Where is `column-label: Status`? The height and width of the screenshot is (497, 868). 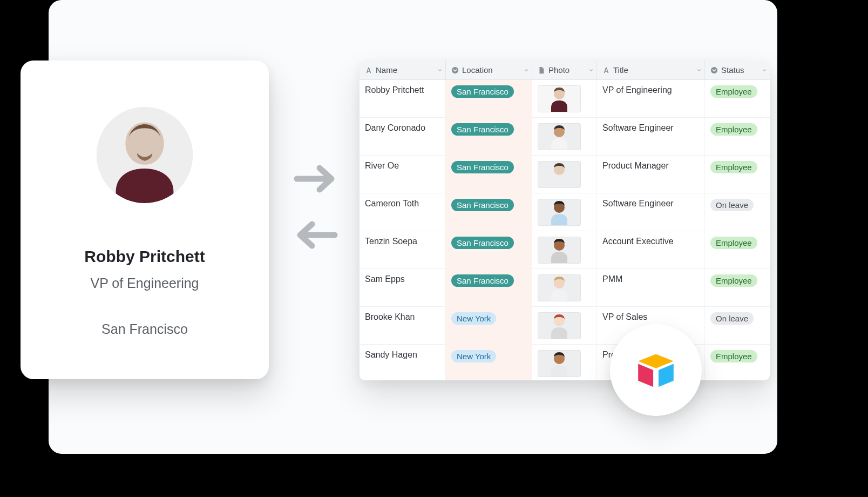 column-label: Status is located at coordinates (733, 70).